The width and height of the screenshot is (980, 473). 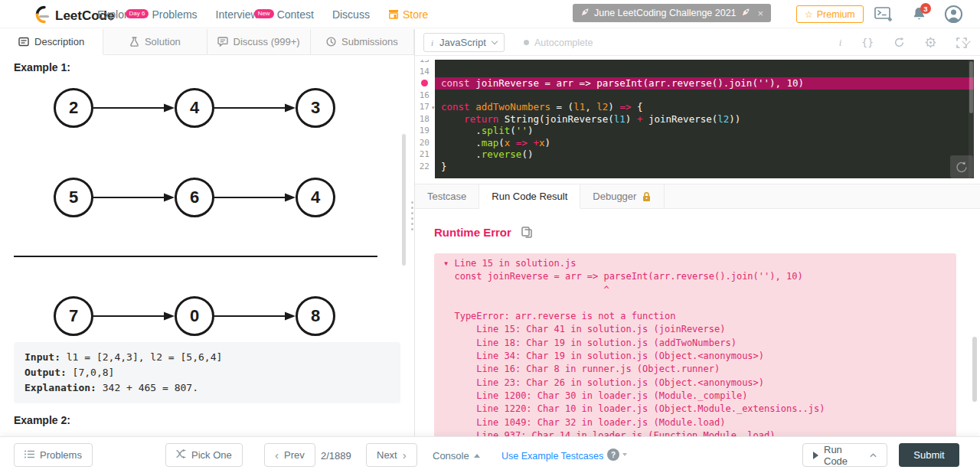 What do you see at coordinates (196, 256) in the screenshot?
I see `divider` at bounding box center [196, 256].